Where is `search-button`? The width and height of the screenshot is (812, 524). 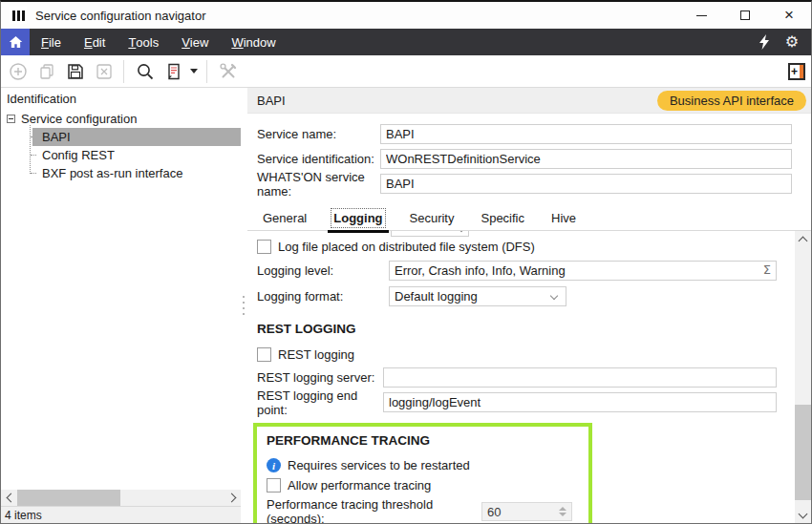 search-button is located at coordinates (145, 72).